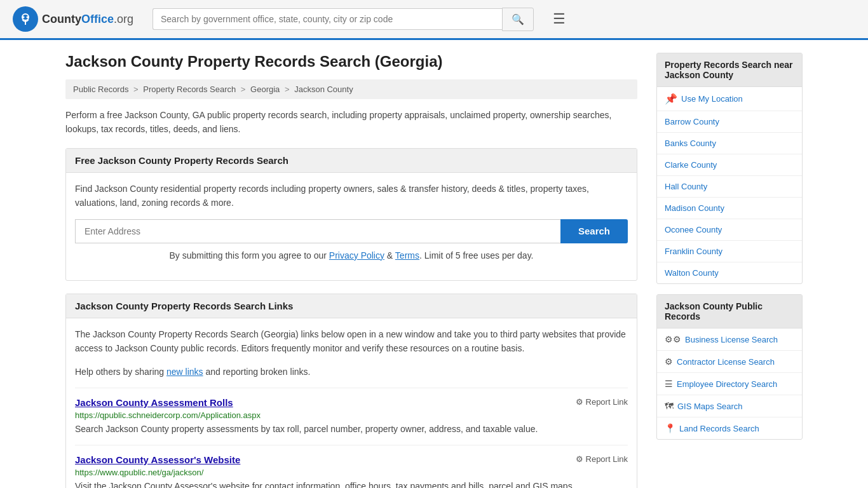  Describe the element at coordinates (324, 89) in the screenshot. I see `breadcrumb-jackson-county: Jackson County` at that location.